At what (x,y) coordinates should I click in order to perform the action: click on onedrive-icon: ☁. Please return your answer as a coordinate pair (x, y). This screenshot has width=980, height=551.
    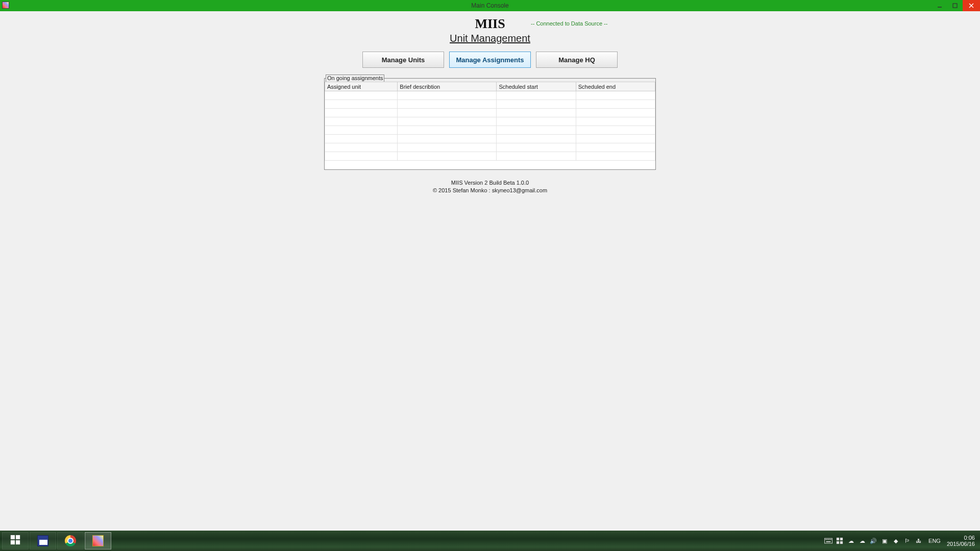
    Looking at the image, I should click on (851, 541).